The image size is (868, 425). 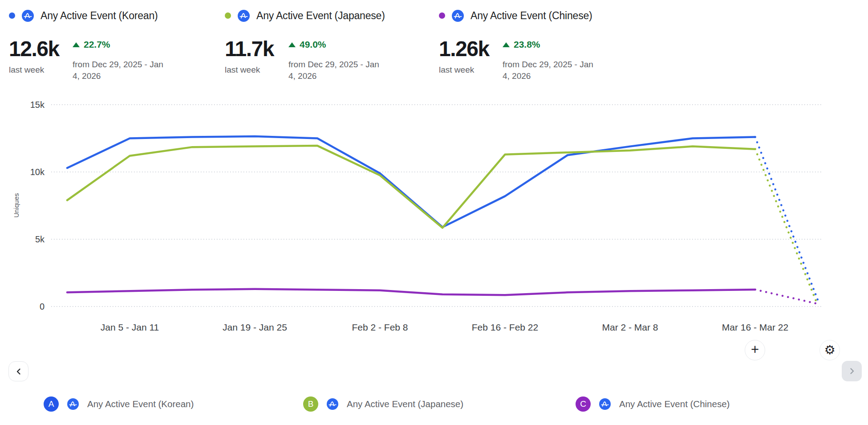 I want to click on x-axis-tick: Feb 2 - Feb 8, so click(x=380, y=327).